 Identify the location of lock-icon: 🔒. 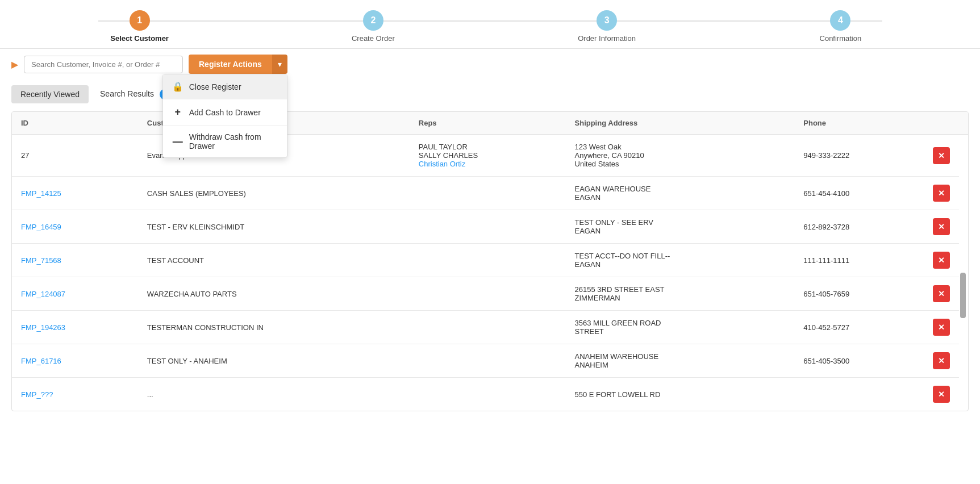
(178, 86).